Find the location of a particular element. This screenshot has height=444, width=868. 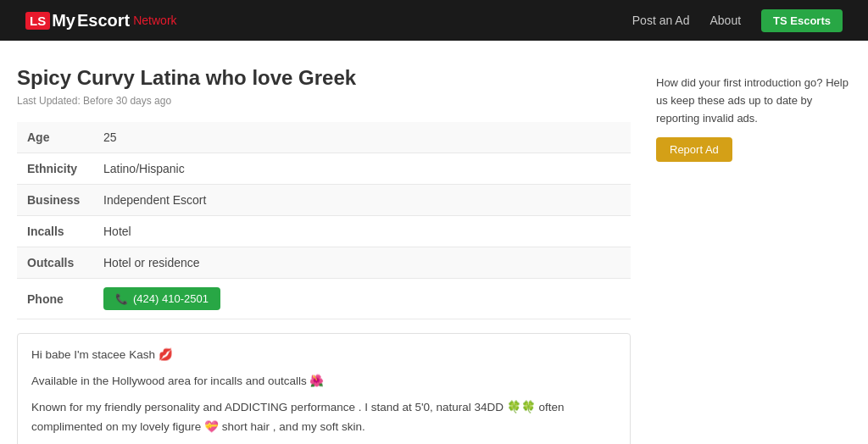

info-row: EthnicityLatino/Hispanic is located at coordinates (324, 169).